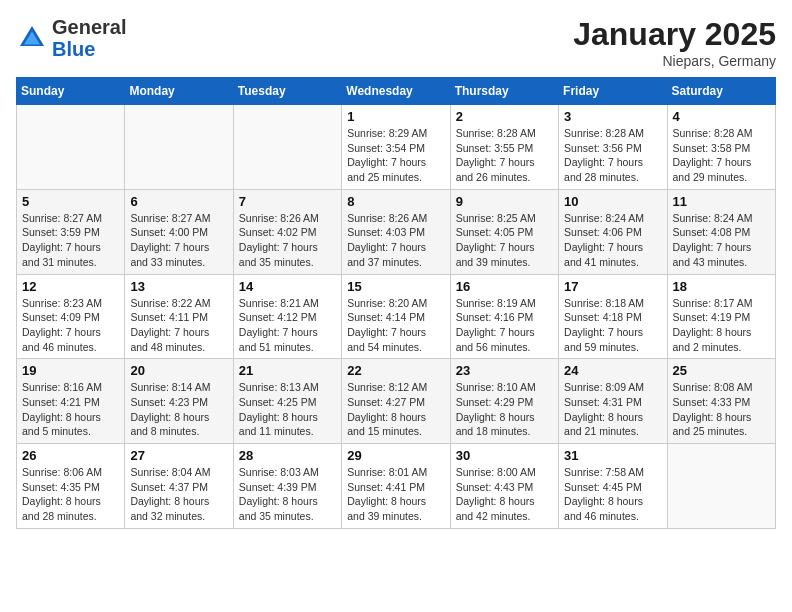 The height and width of the screenshot is (612, 792). Describe the element at coordinates (613, 316) in the screenshot. I see `calendar-cell: 17Sunrise: 8:18 AM Sunset: 4:18 PM Dayli…` at that location.